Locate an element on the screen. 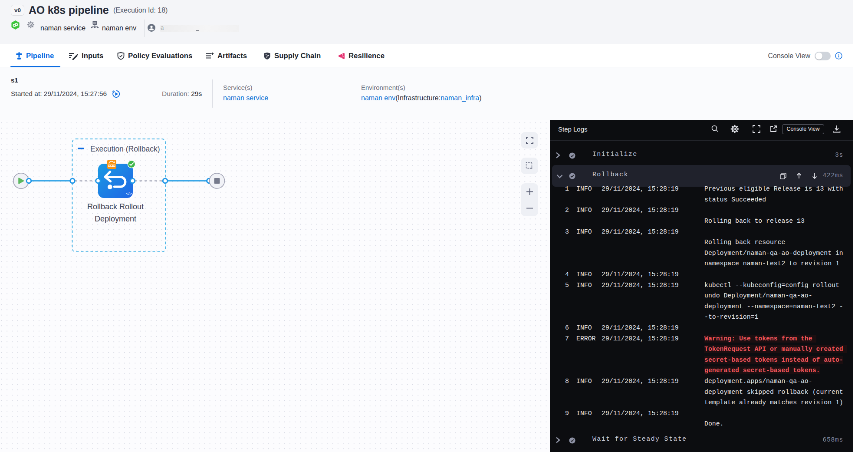  svg-text: Execution (Rollback) is located at coordinates (125, 149).